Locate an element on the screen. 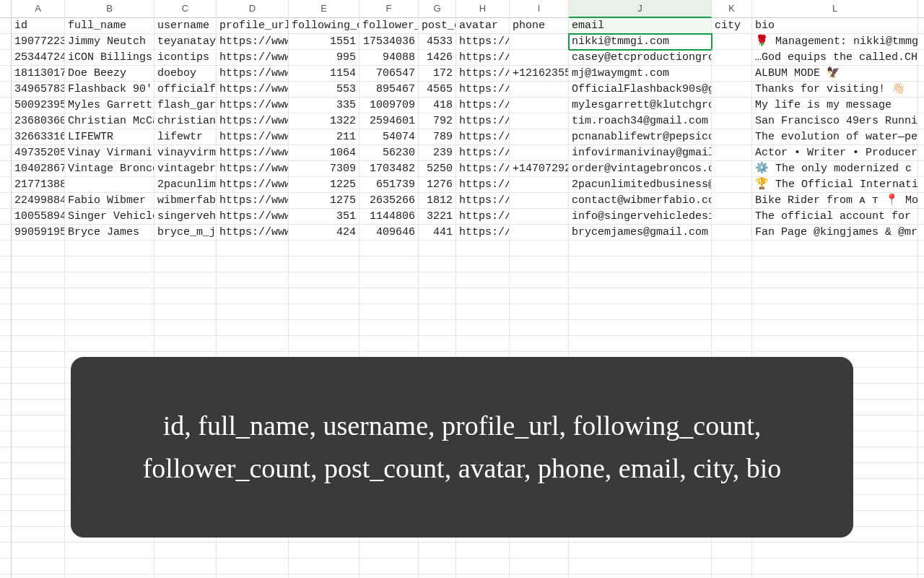 This screenshot has width=924, height=578. data-cell: info@singervehicledesi is located at coordinates (640, 217).